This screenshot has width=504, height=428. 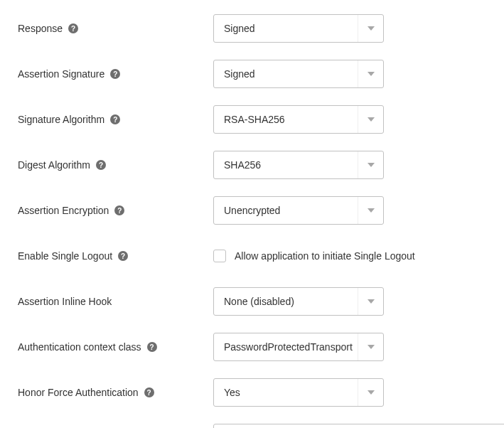 What do you see at coordinates (115, 119) in the screenshot?
I see `signature-algorithm-label-col: Signature Algorithm ?` at bounding box center [115, 119].